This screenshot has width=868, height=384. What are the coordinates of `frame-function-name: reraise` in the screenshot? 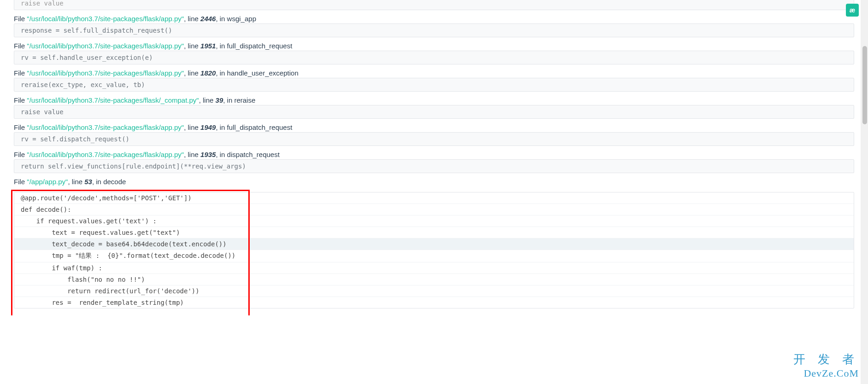 It's located at (245, 100).